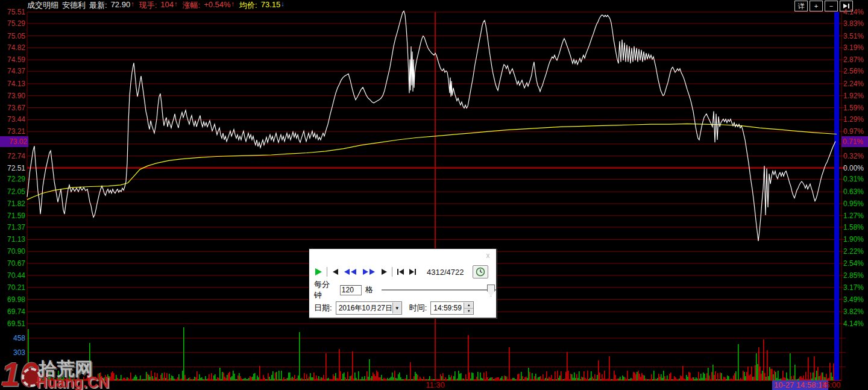  I want to click on fast-forward-button, so click(369, 272).